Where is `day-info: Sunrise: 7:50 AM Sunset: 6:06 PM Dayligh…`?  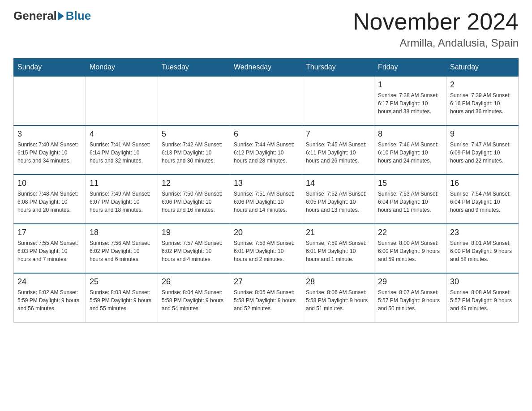 day-info: Sunrise: 7:50 AM Sunset: 6:06 PM Dayligh… is located at coordinates (194, 202).